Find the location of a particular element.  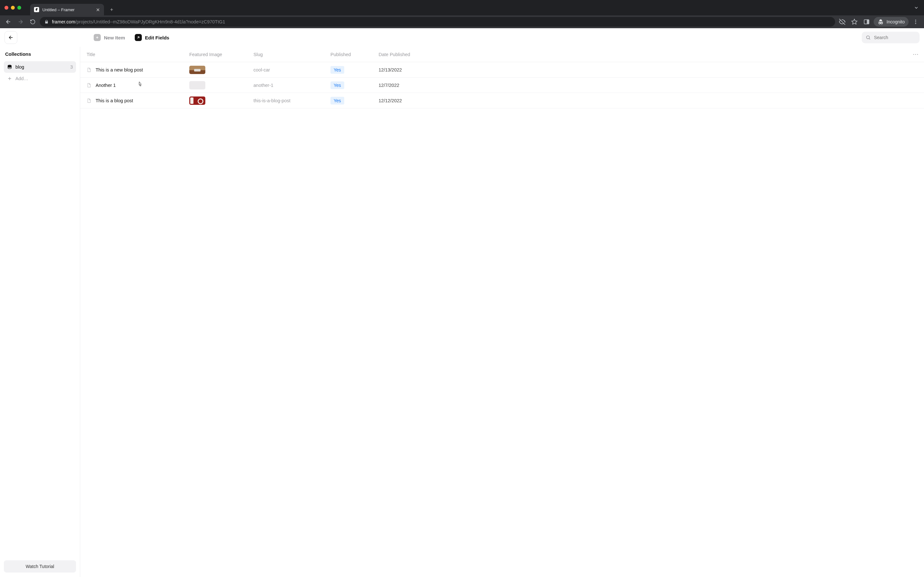

column-header-date: Date Published is located at coordinates (643, 55).